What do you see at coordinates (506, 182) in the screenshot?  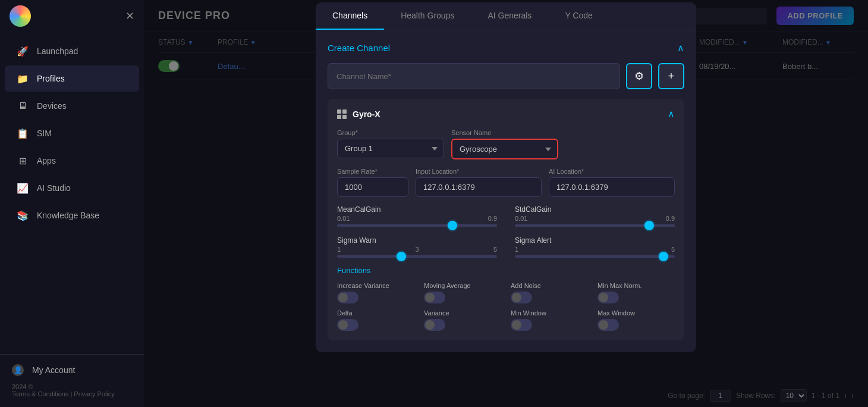 I see `rate-location-row: Sample Rate* Input Location* AI Location…` at bounding box center [506, 182].